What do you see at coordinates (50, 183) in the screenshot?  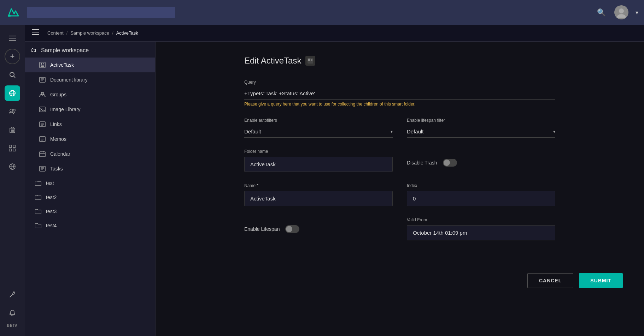 I see `nav-folder-test-label: test` at bounding box center [50, 183].